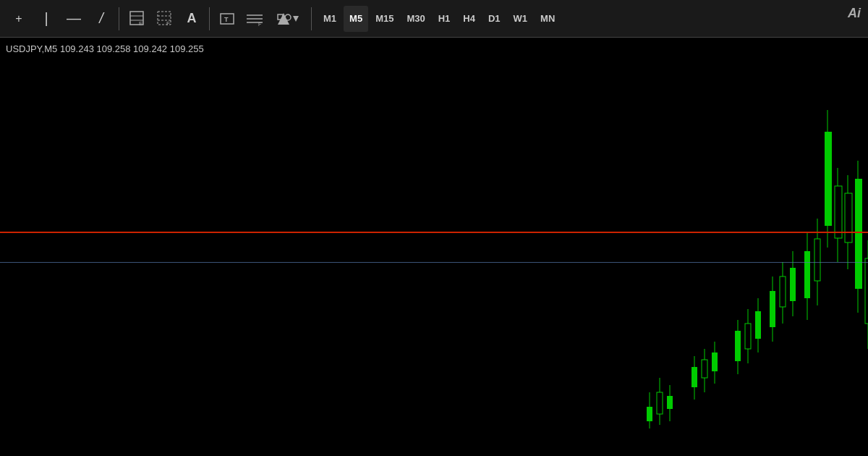 The height and width of the screenshot is (456, 868). Describe the element at coordinates (137, 19) in the screenshot. I see `draw-e-tool: E` at that location.